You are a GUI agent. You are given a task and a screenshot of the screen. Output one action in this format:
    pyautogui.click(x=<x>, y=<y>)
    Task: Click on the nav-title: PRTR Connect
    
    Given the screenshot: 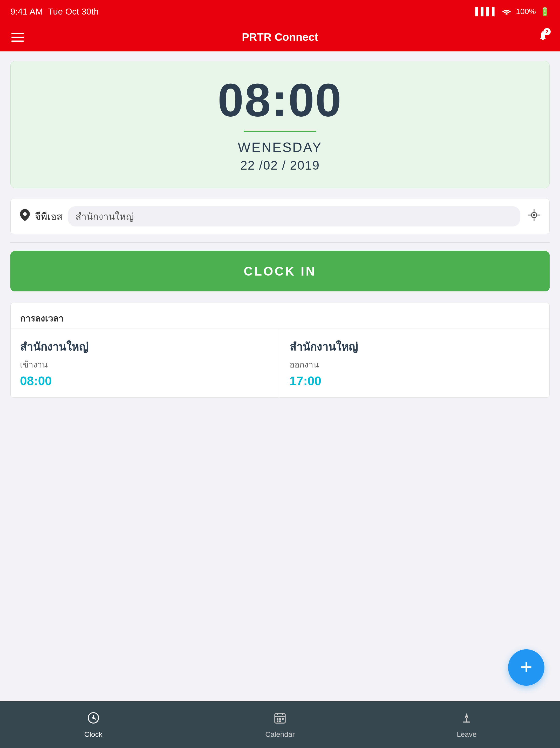 What is the action you would take?
    pyautogui.click(x=280, y=37)
    